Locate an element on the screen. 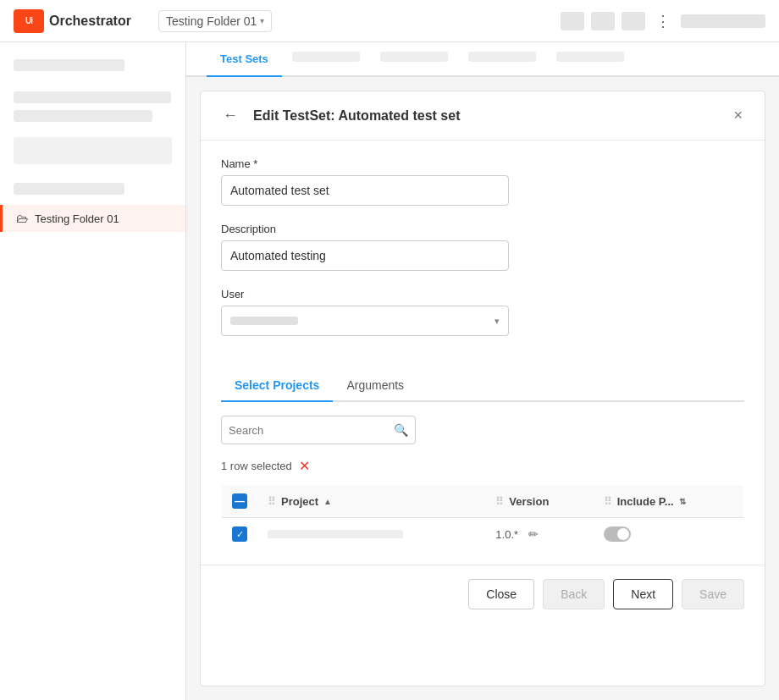  th-include-label: Include P... is located at coordinates (645, 501).